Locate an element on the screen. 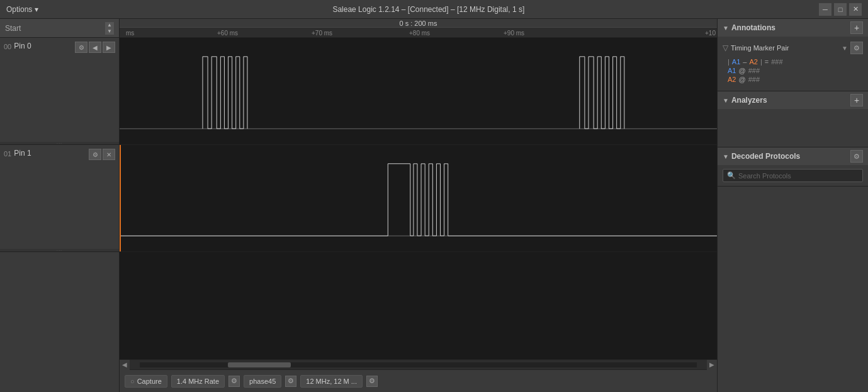  scrollbar-track is located at coordinates (418, 365).